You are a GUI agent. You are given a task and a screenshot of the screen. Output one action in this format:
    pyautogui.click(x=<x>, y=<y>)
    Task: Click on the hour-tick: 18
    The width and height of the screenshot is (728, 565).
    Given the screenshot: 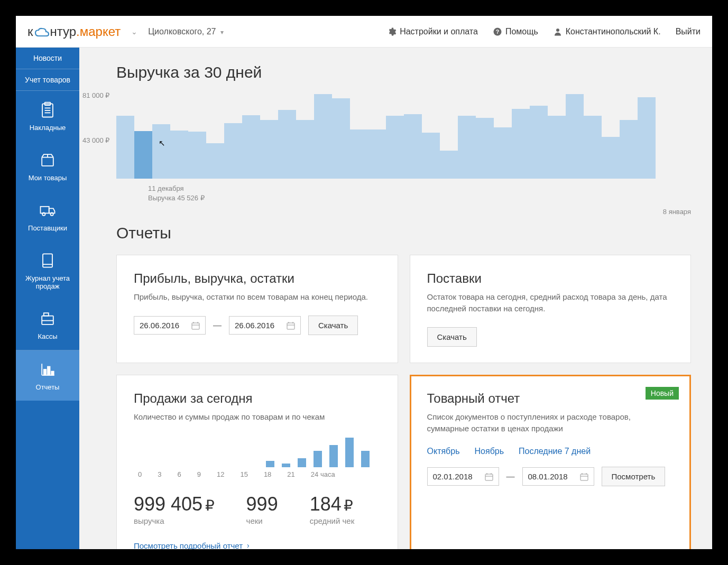 What is the action you would take?
    pyautogui.click(x=268, y=475)
    